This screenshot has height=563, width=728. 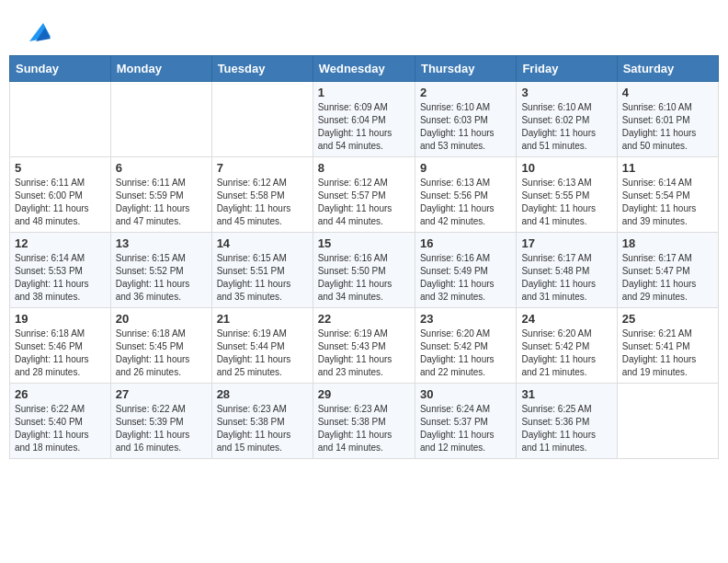 I want to click on day-number: 1, so click(x=364, y=92).